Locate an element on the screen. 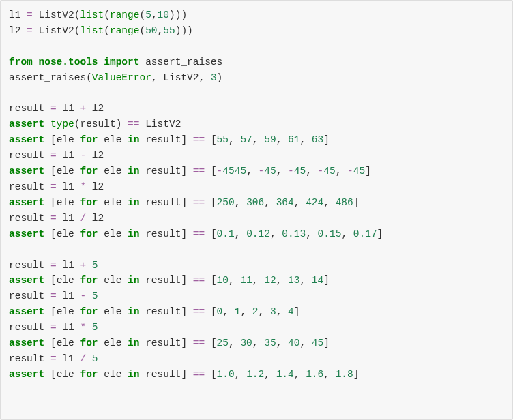 The height and width of the screenshot is (420, 513). line-import: from nose.tools import assert_raises is located at coordinates (116, 62).